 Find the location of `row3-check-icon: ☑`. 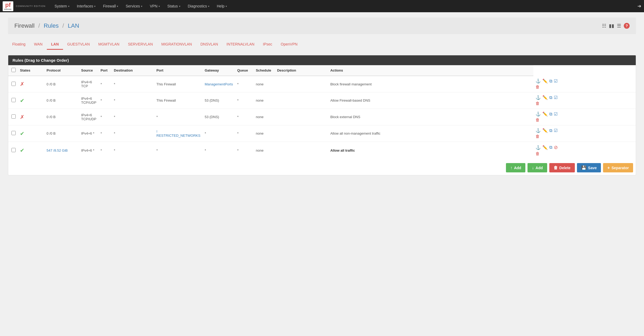

row3-check-icon: ☑ is located at coordinates (556, 114).